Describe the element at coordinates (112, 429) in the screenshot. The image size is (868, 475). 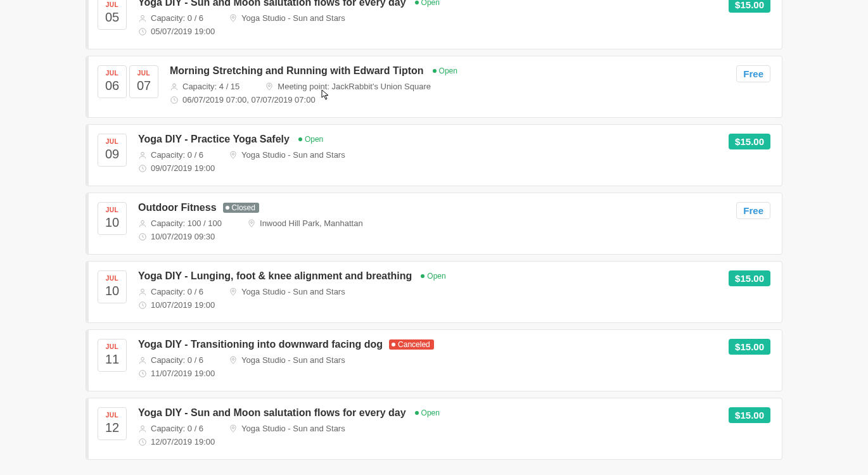
I see `date-column: JUL12` at that location.